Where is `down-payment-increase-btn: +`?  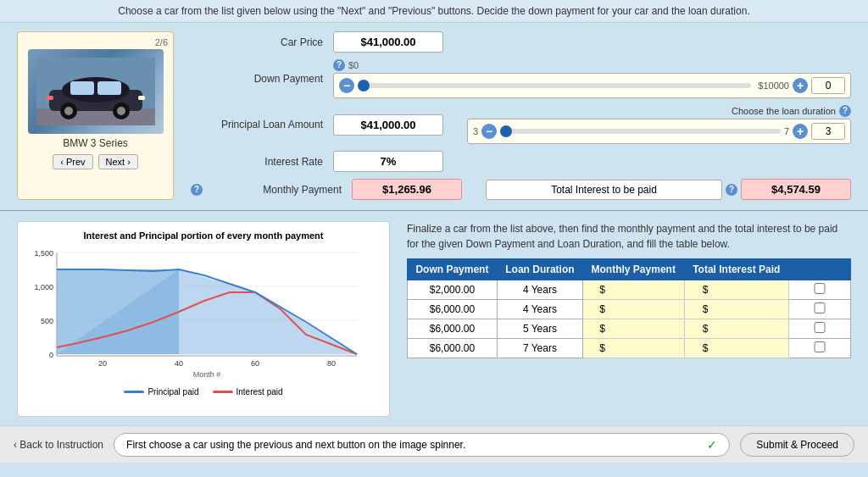 down-payment-increase-btn: + is located at coordinates (800, 86).